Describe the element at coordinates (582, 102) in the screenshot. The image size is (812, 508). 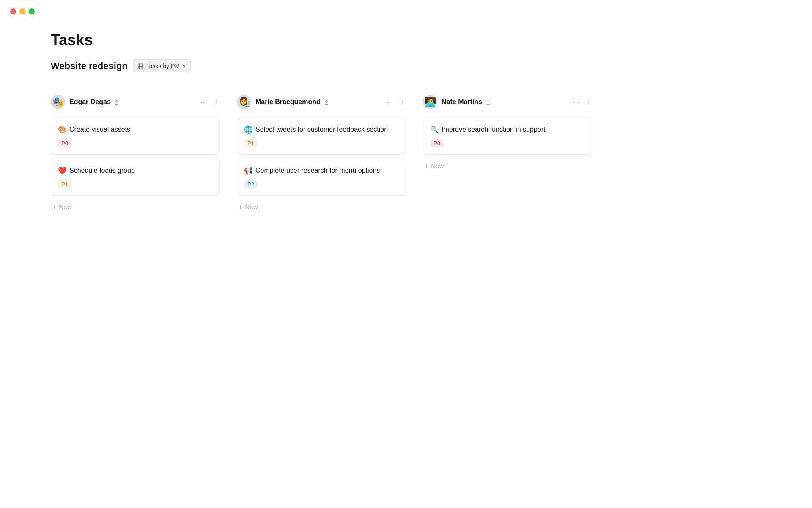
I see `column-actions-nate: ··· +` at that location.